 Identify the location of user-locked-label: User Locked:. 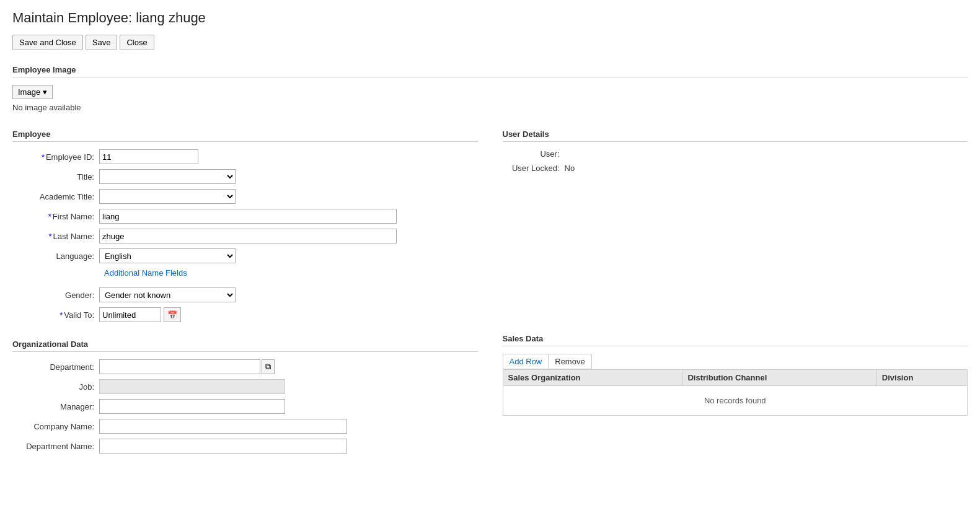
(534, 169).